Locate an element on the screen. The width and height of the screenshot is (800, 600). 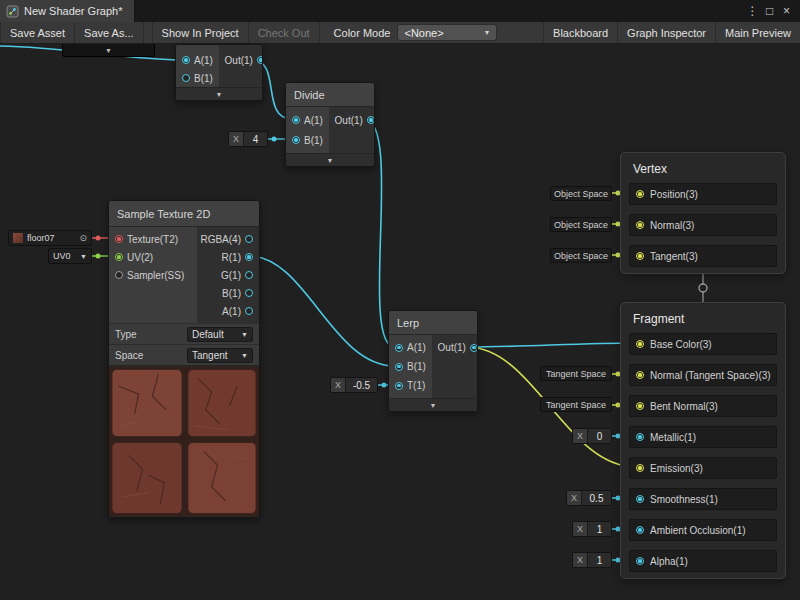
space-dropdown: Tangent ▼ is located at coordinates (220, 356).